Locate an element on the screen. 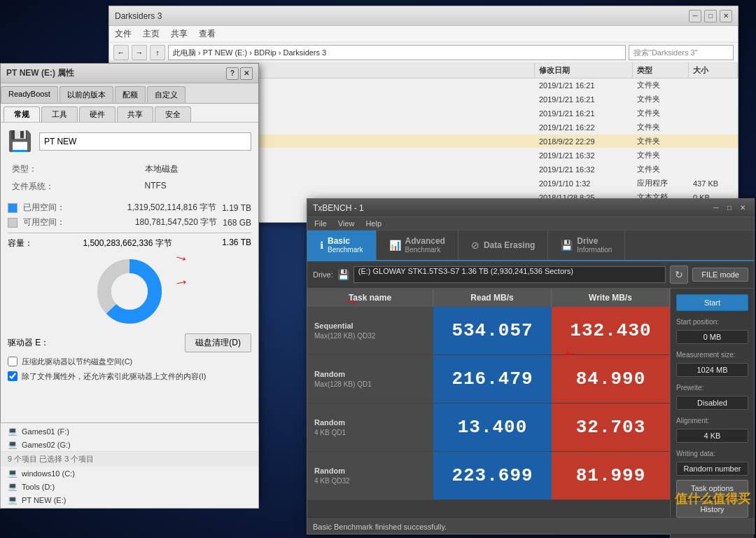 The height and width of the screenshot is (538, 756). nav-ptnew: 💻 PT NEW (E:) is located at coordinates (130, 500).